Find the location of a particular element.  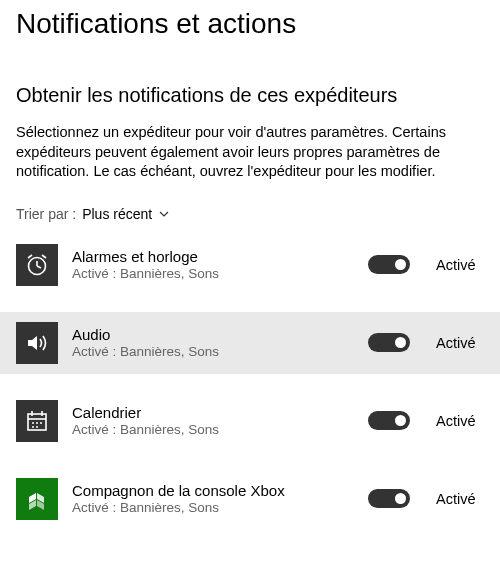

sort-label: Trier par : is located at coordinates (46, 214).